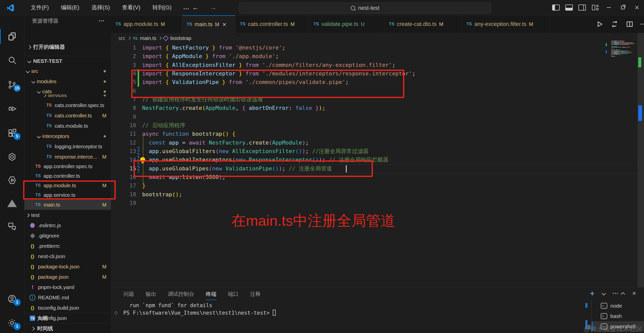  I want to click on sidebar-folder-services: services, so click(68, 97).